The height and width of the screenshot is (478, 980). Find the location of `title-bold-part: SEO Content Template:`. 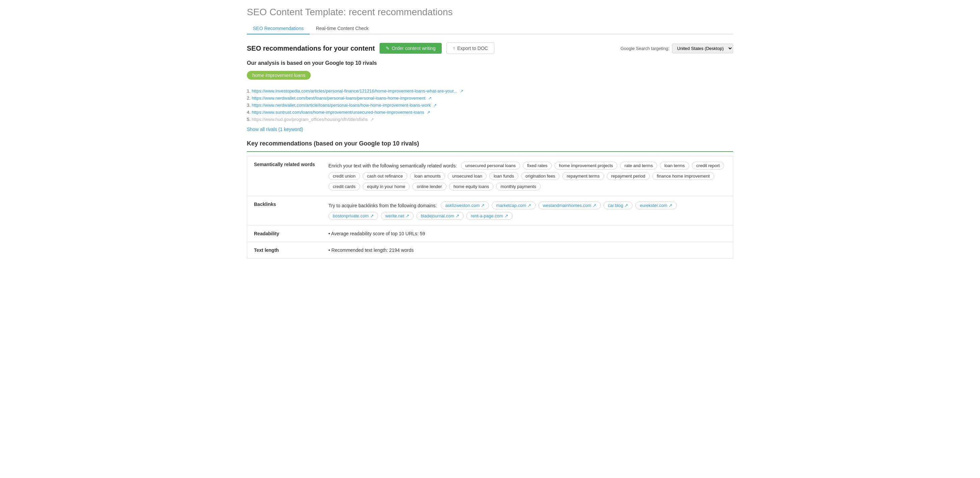

title-bold-part: SEO Content Template: is located at coordinates (297, 12).